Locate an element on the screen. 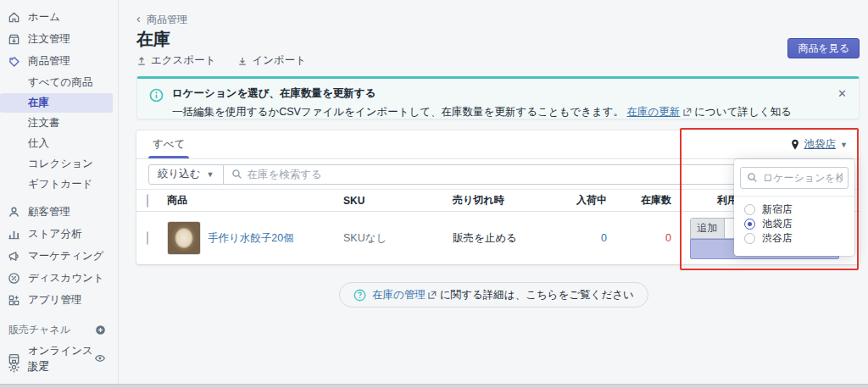 This screenshot has height=388, width=868. sku-value: SKUなし is located at coordinates (398, 239).